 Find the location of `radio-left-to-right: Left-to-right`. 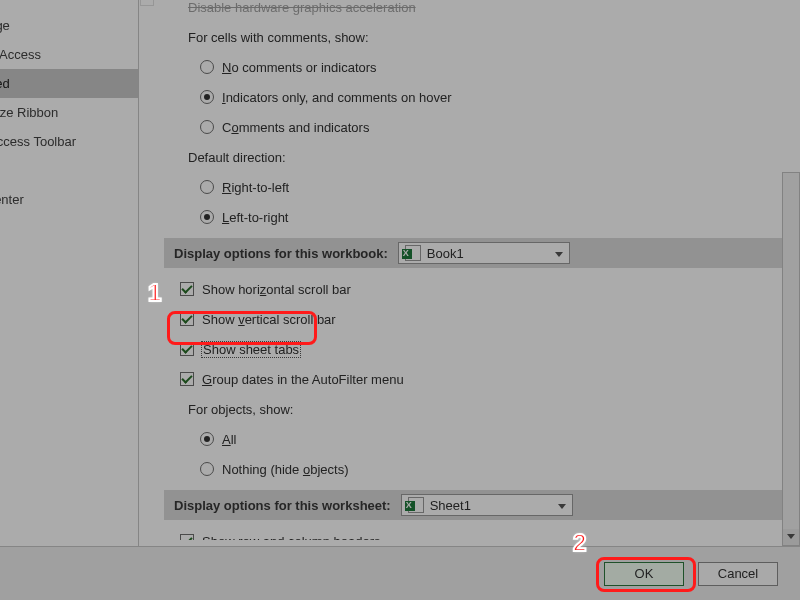

radio-left-to-right: Left-to-right is located at coordinates (476, 217).